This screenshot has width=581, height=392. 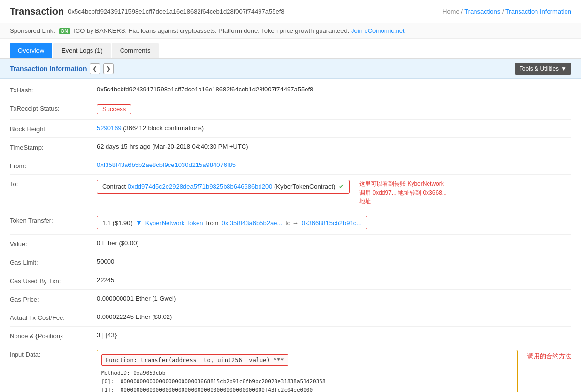 I want to click on row-from: From: 0xf358f43a6b5b2ae8cbf9ce1030d215a9…, so click(x=290, y=166).